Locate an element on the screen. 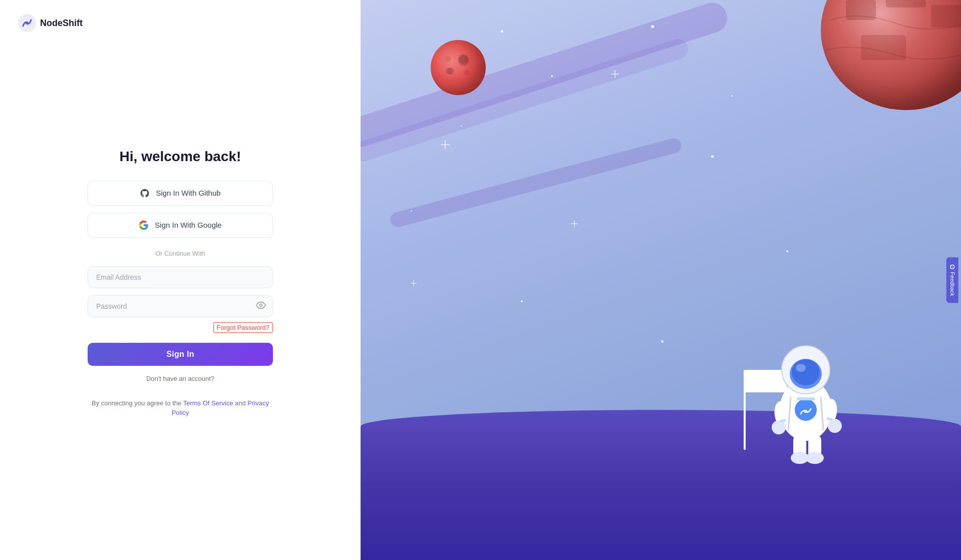  small-planet is located at coordinates (458, 68).